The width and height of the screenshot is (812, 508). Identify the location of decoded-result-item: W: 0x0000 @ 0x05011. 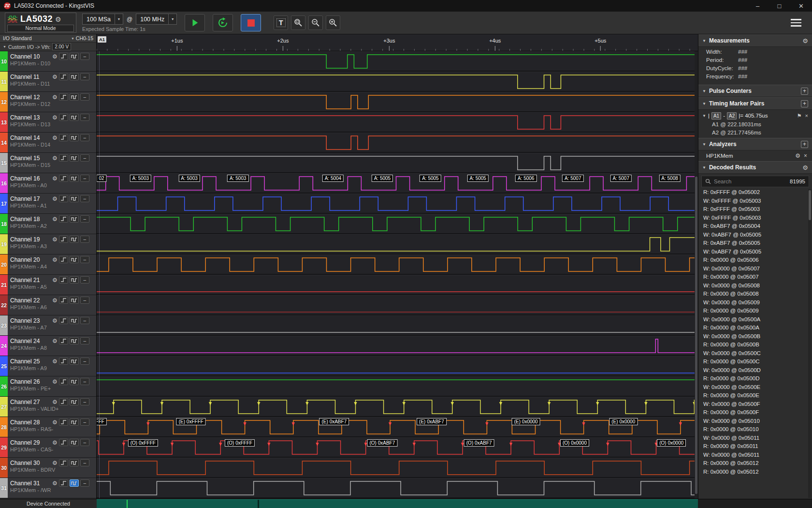
(755, 439).